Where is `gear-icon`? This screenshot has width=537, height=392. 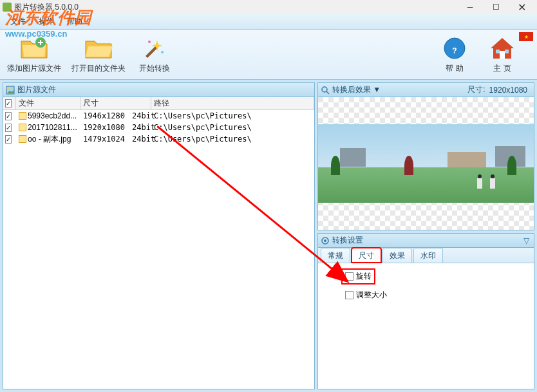 gear-icon is located at coordinates (325, 241).